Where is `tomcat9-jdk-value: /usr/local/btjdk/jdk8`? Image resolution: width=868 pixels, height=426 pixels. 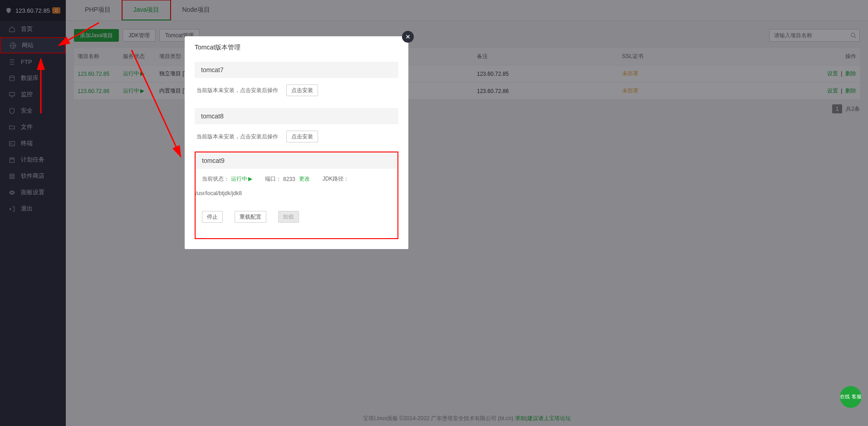 tomcat9-jdk-value: /usr/local/btjdk/jdk8 is located at coordinates (219, 193).